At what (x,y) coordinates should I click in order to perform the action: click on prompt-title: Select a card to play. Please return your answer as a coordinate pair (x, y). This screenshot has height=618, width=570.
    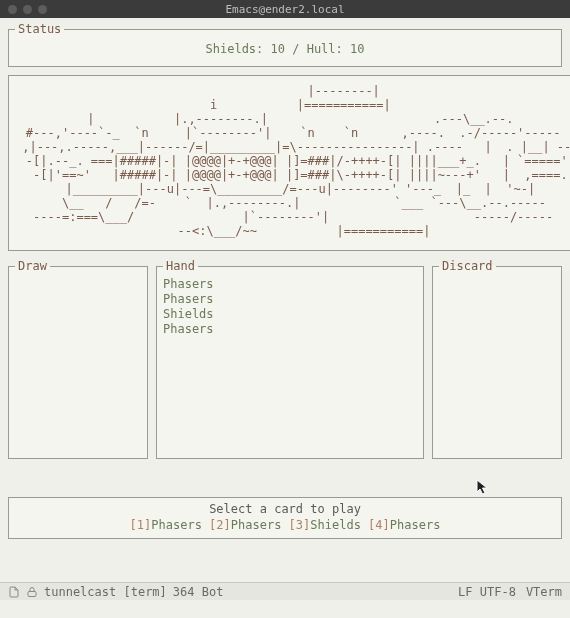
    Looking at the image, I should click on (285, 509).